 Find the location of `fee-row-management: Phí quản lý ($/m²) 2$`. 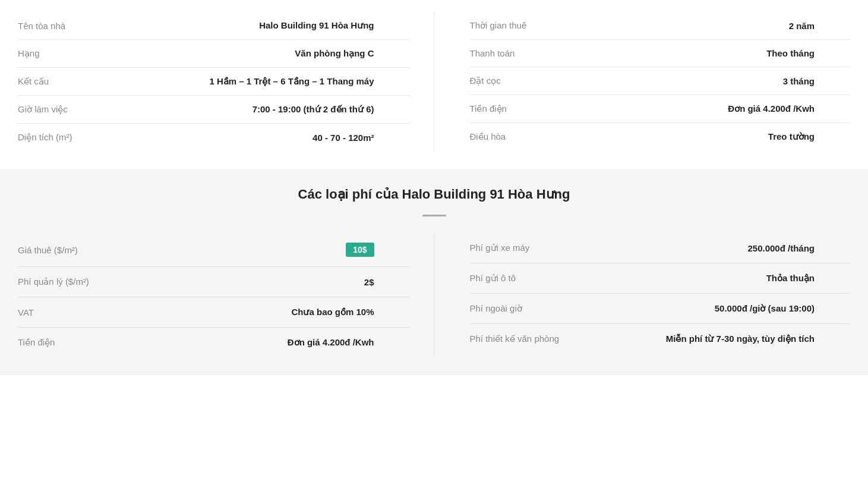

fee-row-management: Phí quản lý ($/m²) 2$ is located at coordinates (214, 282).